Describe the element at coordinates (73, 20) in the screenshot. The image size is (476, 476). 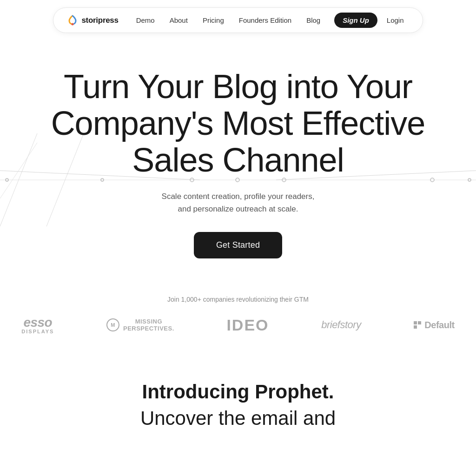
I see `logo-icon` at that location.